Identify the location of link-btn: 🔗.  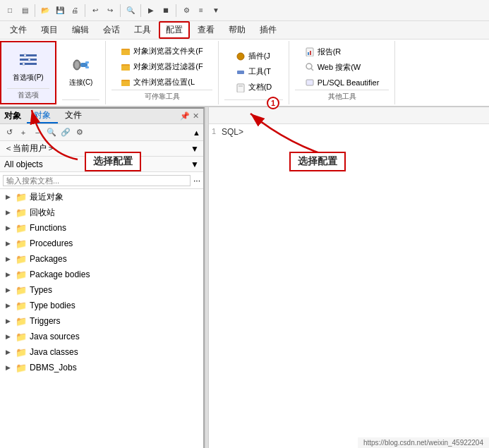
(66, 133).